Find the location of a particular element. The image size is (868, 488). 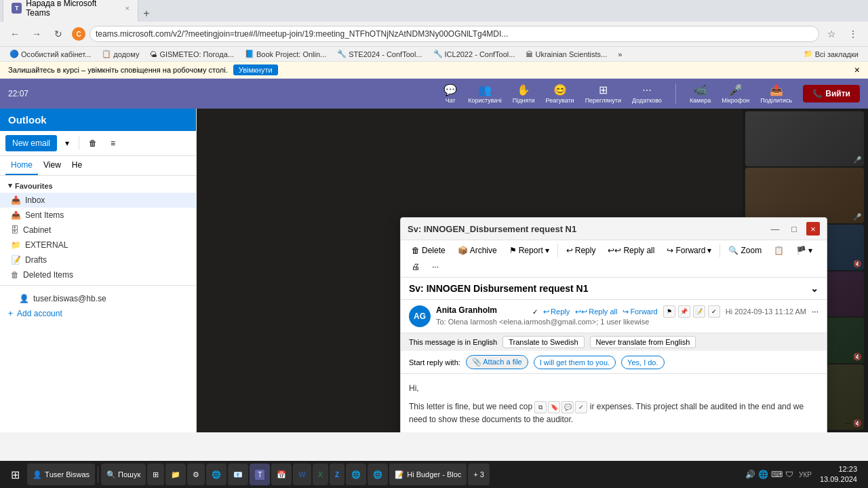

bookmark-ukrainian: 🏛 Ukrainian Scientists... is located at coordinates (566, 54).